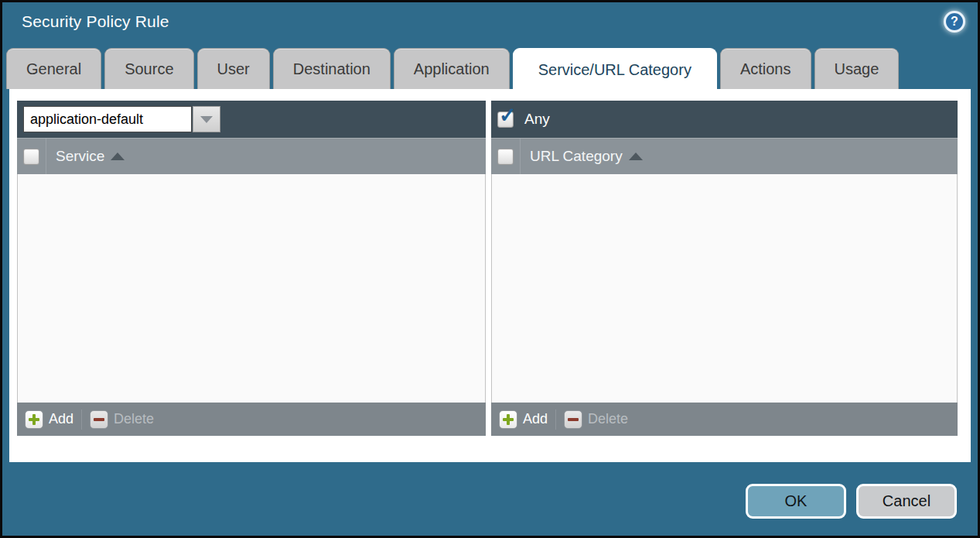  Describe the element at coordinates (857, 68) in the screenshot. I see `tab-usage: Usage` at that location.